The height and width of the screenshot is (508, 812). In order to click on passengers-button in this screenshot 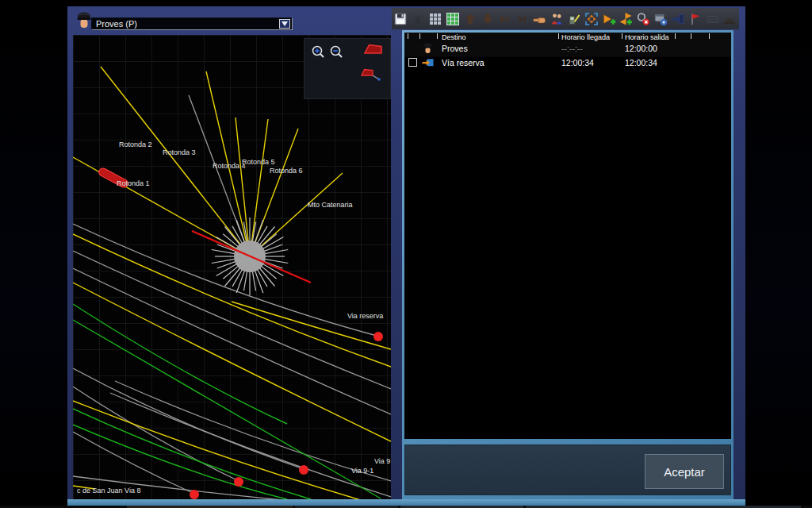, I will do `click(557, 19)`.